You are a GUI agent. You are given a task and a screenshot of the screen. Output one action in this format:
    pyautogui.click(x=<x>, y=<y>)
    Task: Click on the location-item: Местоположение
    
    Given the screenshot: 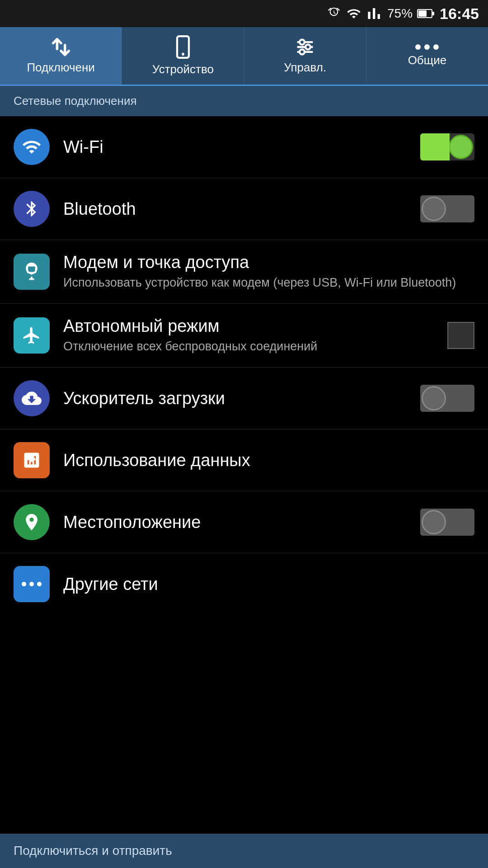 What is the action you would take?
    pyautogui.click(x=244, y=523)
    